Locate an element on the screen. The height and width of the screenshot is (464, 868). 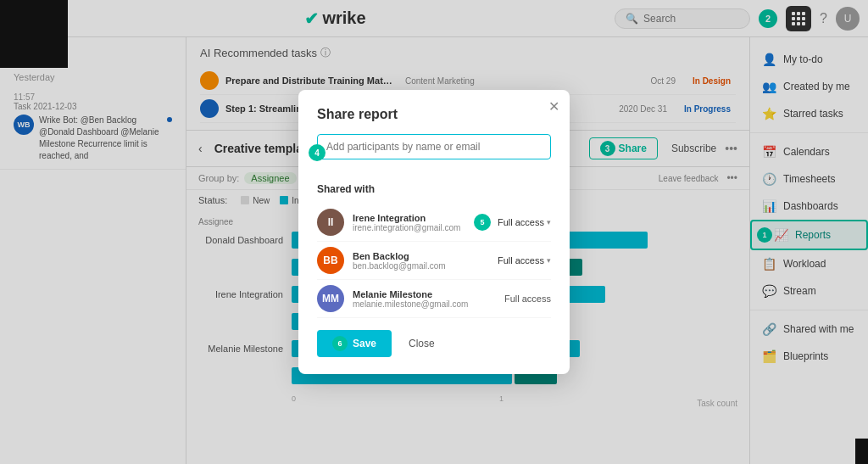
irene-info: Irene Integration irene.integration@gmai… is located at coordinates (420, 222).